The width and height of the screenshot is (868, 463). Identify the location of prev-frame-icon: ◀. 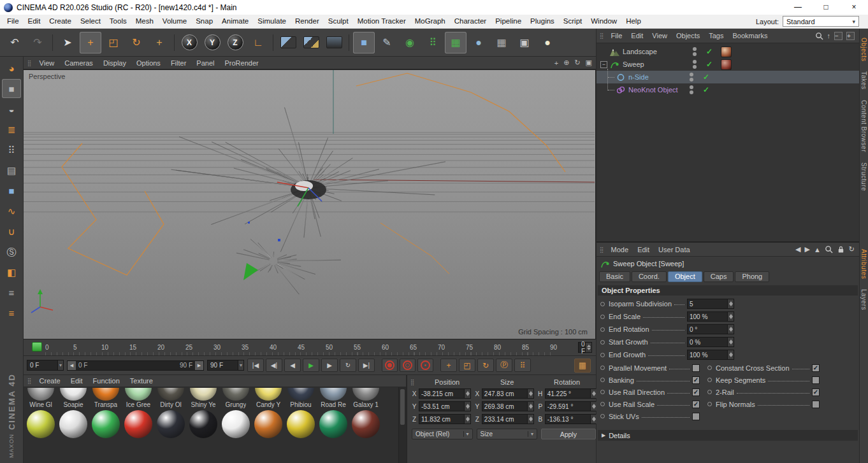
(293, 366).